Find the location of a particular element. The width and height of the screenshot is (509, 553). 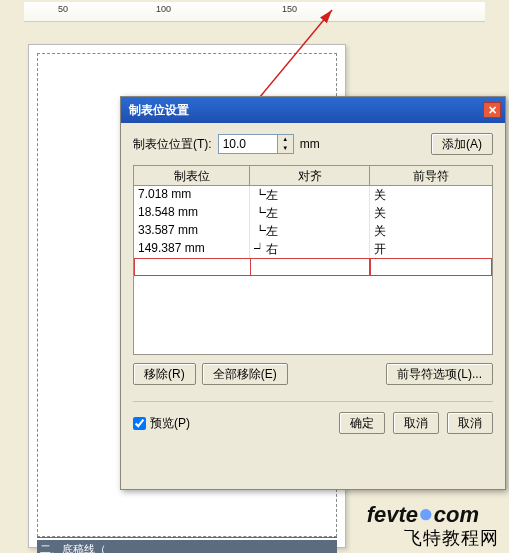

add-button: 添加(A) is located at coordinates (462, 144).